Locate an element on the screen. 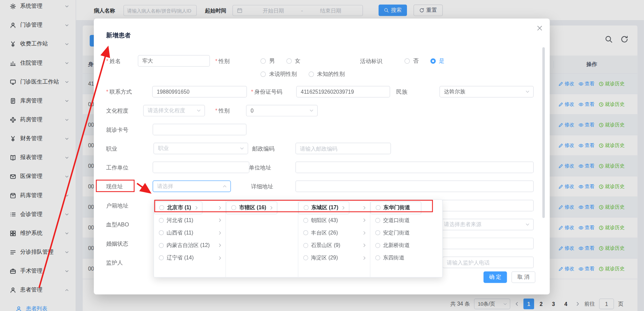 This screenshot has width=644, height=311. cancel-button: 取 消 is located at coordinates (523, 277).